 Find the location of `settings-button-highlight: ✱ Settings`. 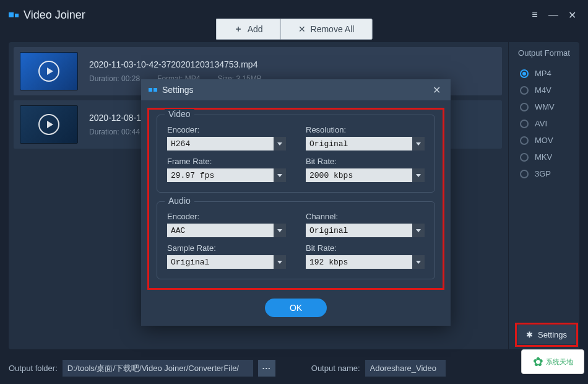

settings-button-highlight: ✱ Settings is located at coordinates (547, 334).